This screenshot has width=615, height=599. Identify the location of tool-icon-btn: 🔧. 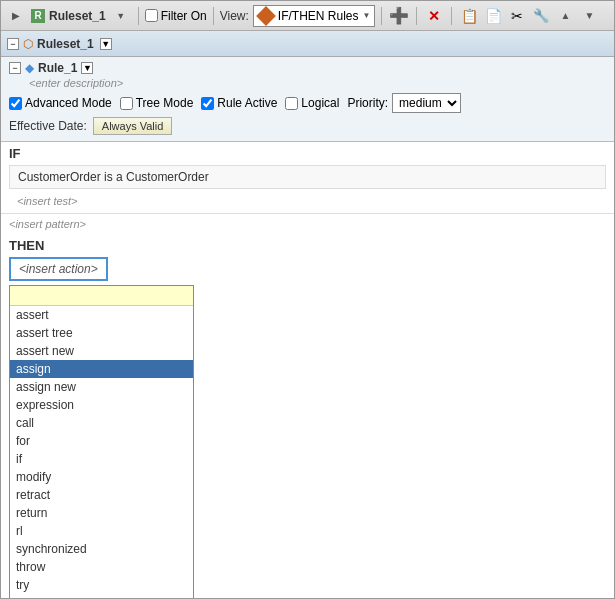
(541, 16).